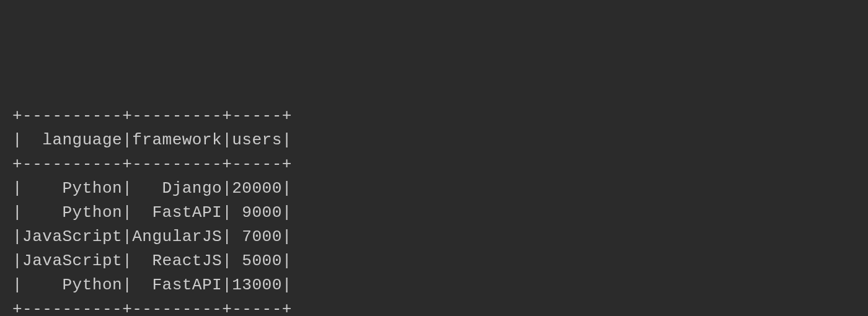 The height and width of the screenshot is (316, 868). What do you see at coordinates (153, 285) in the screenshot?
I see `table-row: | Python| FastAPI|13000|` at bounding box center [153, 285].